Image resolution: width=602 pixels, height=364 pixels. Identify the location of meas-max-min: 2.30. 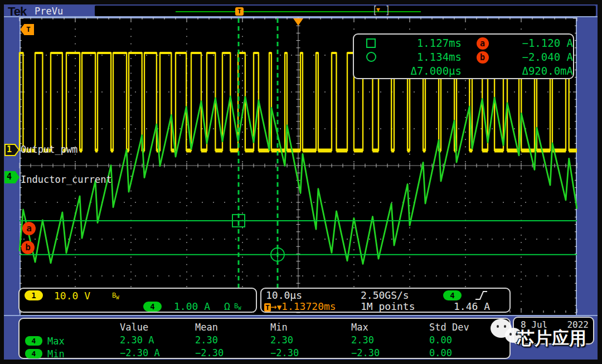
(311, 341).